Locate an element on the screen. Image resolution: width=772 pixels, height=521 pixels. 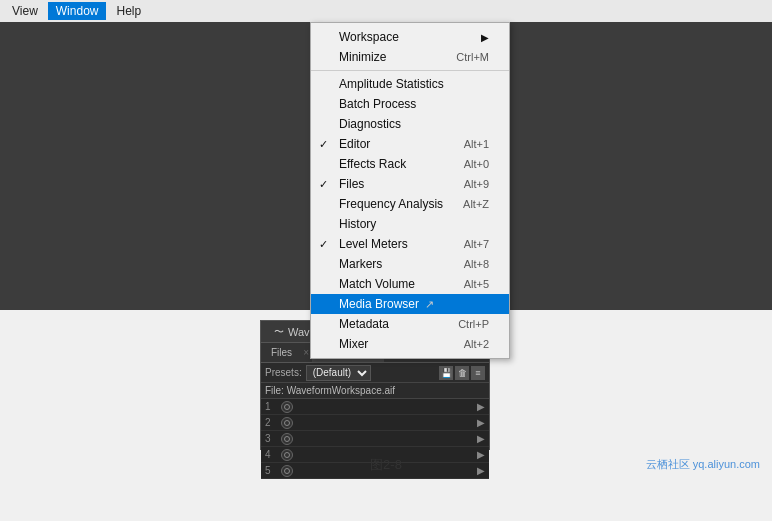
menu-item-label: History is located at coordinates (358, 224).